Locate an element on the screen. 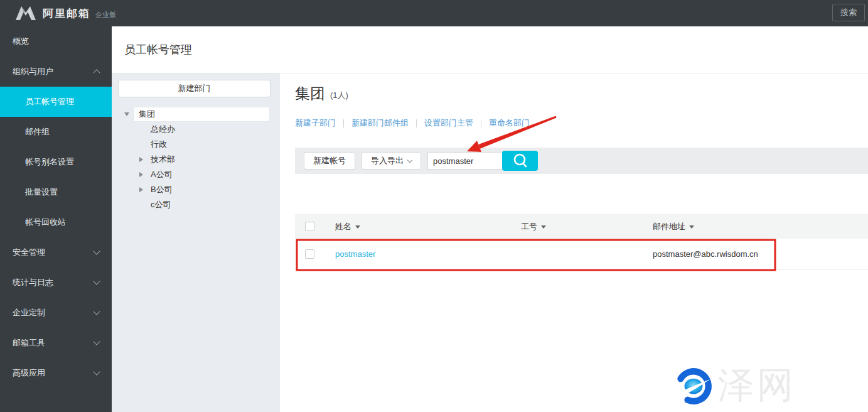  tree-node-company-b: B公司 is located at coordinates (196, 190).